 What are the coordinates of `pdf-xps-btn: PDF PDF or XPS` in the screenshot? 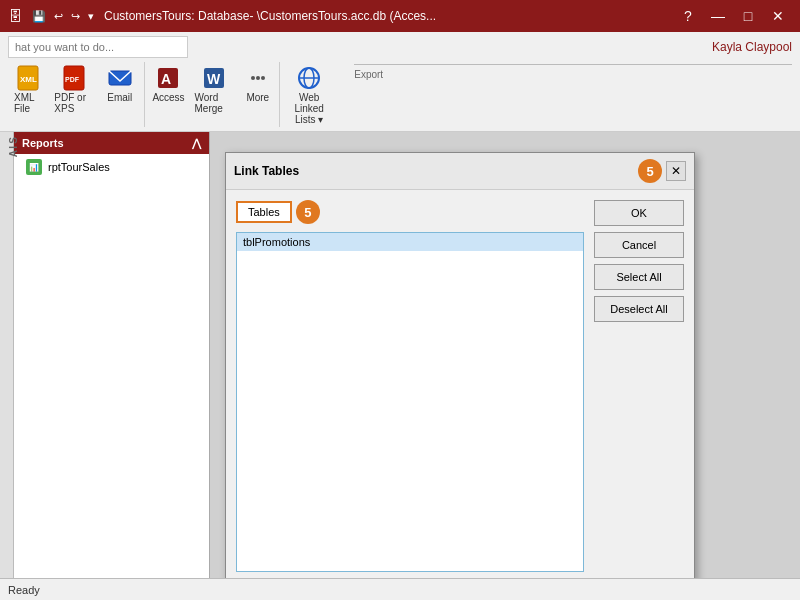 It's located at (74, 89).